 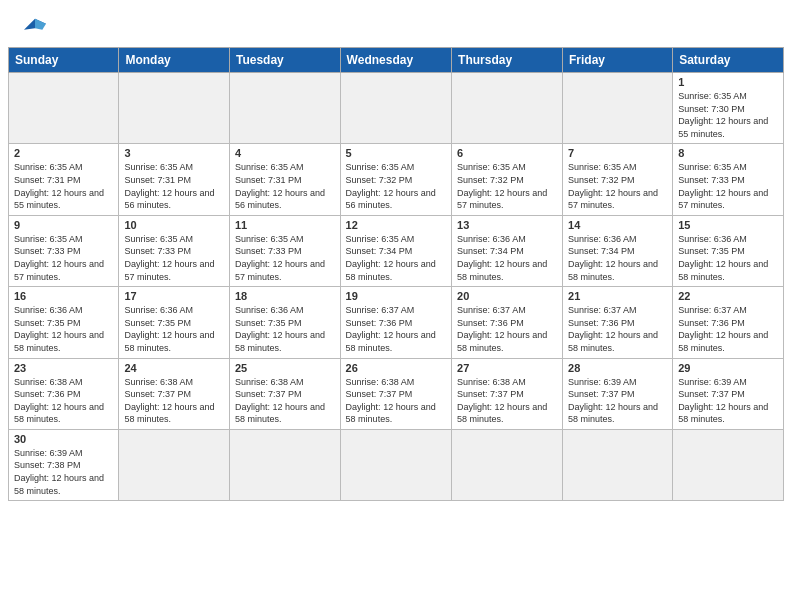 I want to click on calendar-day: 9Sunrise: 6:35 AMSunset: 7:33 PMDaylight…, so click(x=64, y=250).